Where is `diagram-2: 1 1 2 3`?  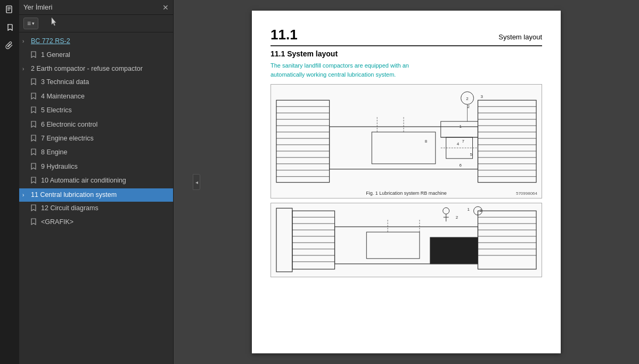 diagram-2: 1 1 2 3 is located at coordinates (406, 240).